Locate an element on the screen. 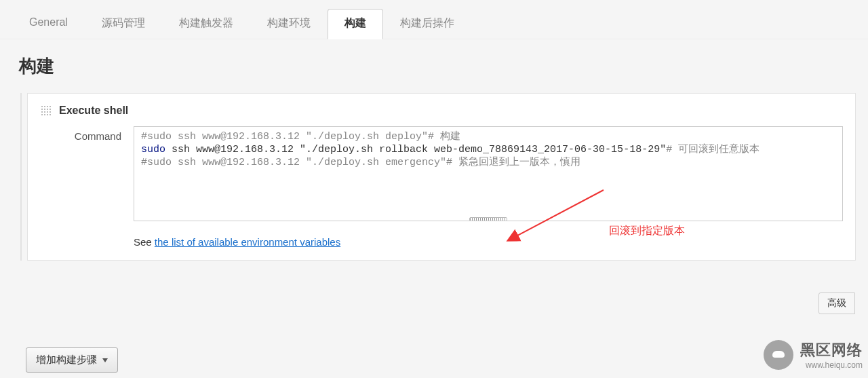 The image size is (868, 378). tab-general: General is located at coordinates (49, 24).